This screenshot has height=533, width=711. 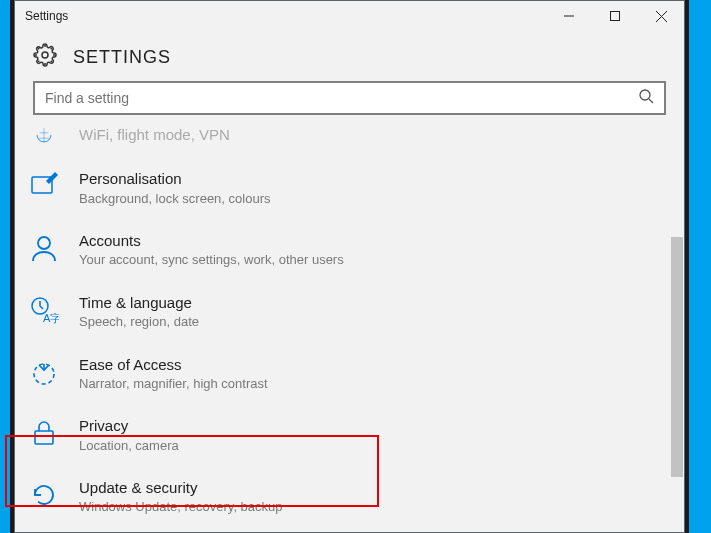 I want to click on search-box, so click(x=350, y=98).